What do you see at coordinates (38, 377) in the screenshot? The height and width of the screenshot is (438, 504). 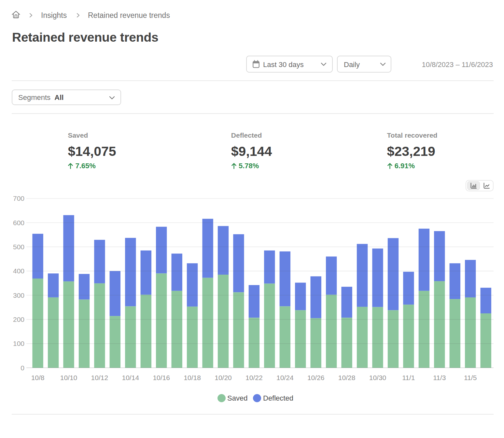 I see `svg-text: 10/8` at bounding box center [38, 377].